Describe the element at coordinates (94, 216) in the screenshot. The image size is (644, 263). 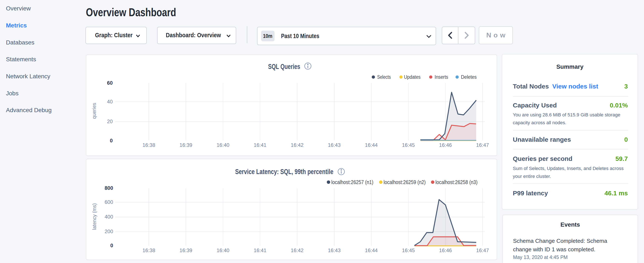
I see `svg-text: latency (ms)` at that location.